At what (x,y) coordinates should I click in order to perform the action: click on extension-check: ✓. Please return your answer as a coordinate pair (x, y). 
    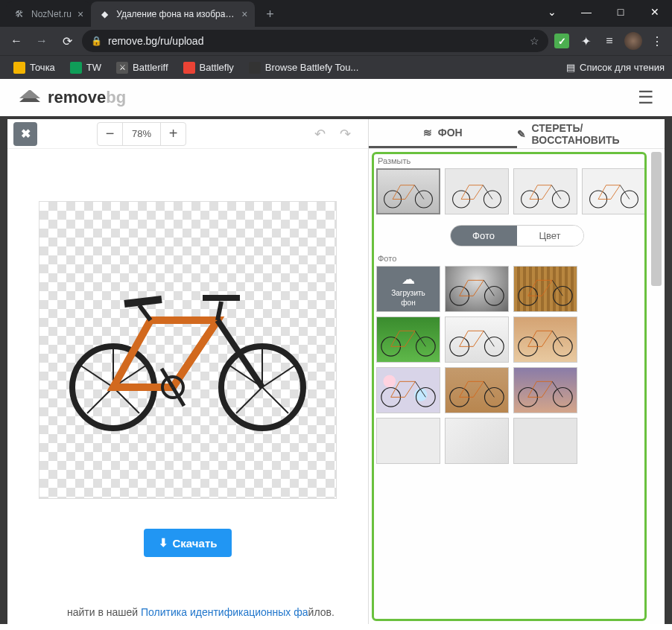
    Looking at the image, I should click on (562, 41).